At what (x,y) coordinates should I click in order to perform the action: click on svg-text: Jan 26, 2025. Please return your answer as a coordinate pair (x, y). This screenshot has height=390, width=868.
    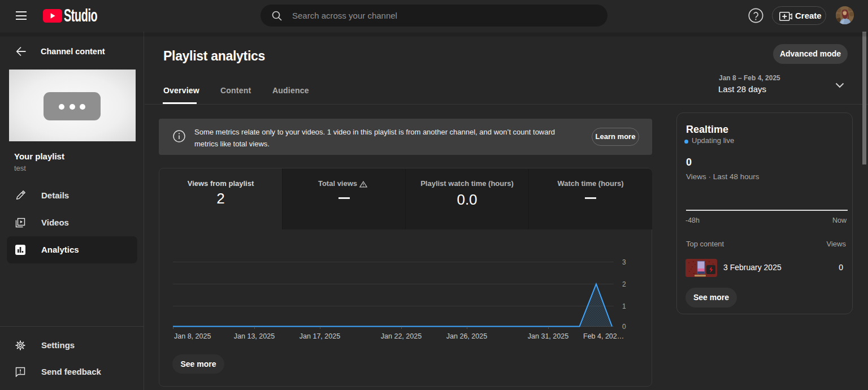
    Looking at the image, I should click on (467, 336).